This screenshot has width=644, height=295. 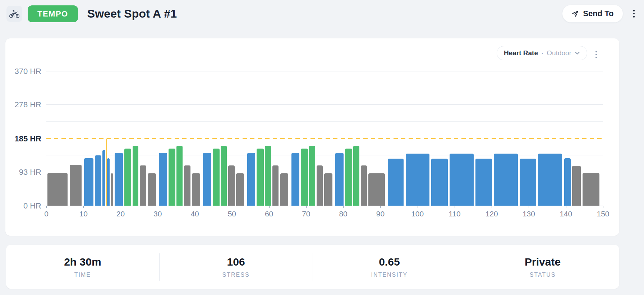 I want to click on x-axis-label: 110, so click(x=455, y=214).